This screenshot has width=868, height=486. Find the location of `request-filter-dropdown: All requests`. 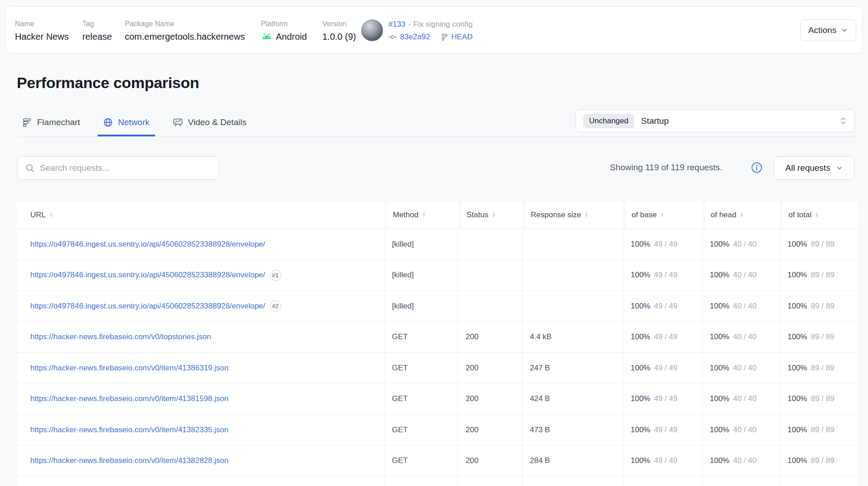

request-filter-dropdown: All requests is located at coordinates (814, 168).